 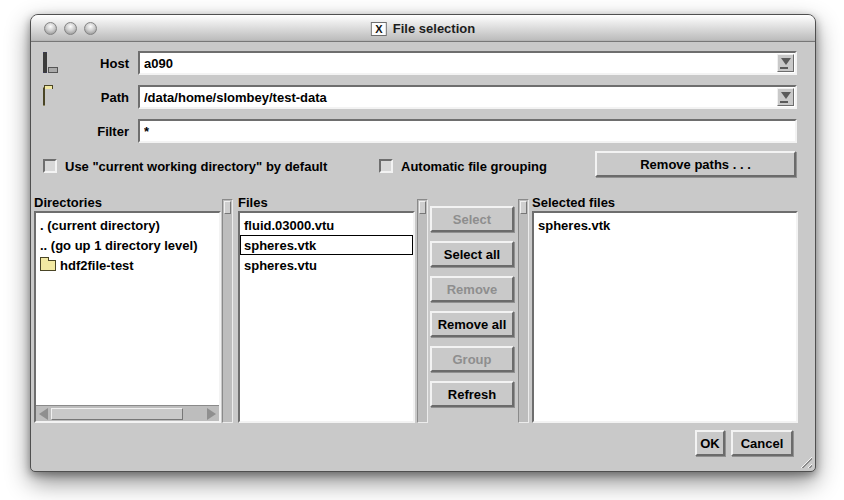 What do you see at coordinates (196, 166) in the screenshot?
I see `use-cwd-label: Use "current working directory" by defau…` at bounding box center [196, 166].